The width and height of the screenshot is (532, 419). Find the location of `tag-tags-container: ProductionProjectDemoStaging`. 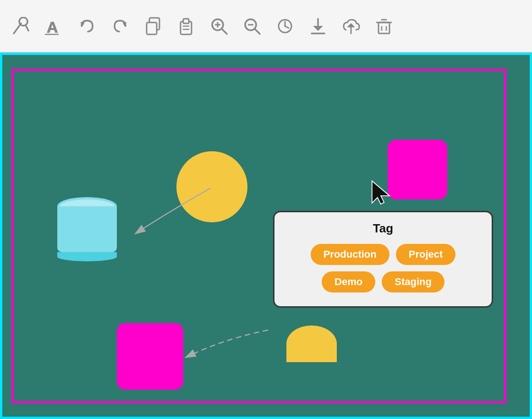

tag-tags-container: ProductionProjectDemoStaging is located at coordinates (383, 268).